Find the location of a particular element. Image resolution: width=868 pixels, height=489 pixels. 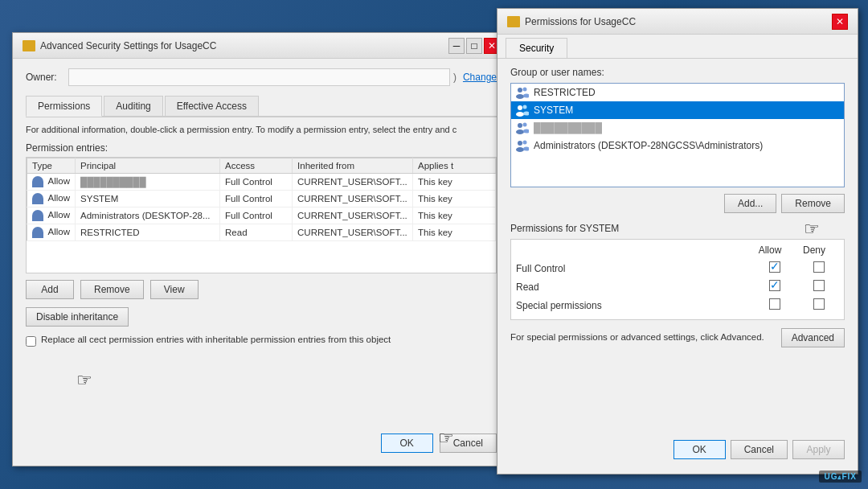

read-deny-cell is located at coordinates (819, 286).